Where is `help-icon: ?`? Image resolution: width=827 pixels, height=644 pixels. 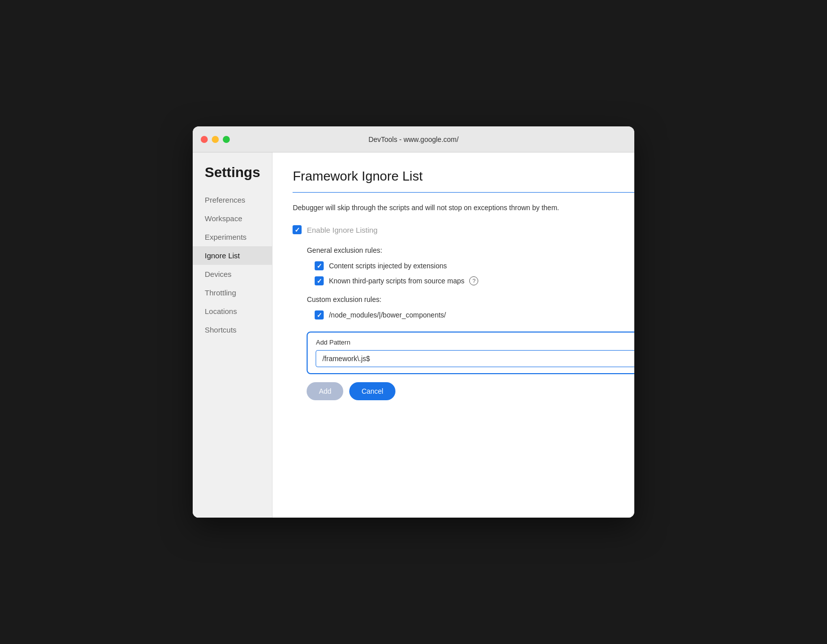
help-icon: ? is located at coordinates (474, 281).